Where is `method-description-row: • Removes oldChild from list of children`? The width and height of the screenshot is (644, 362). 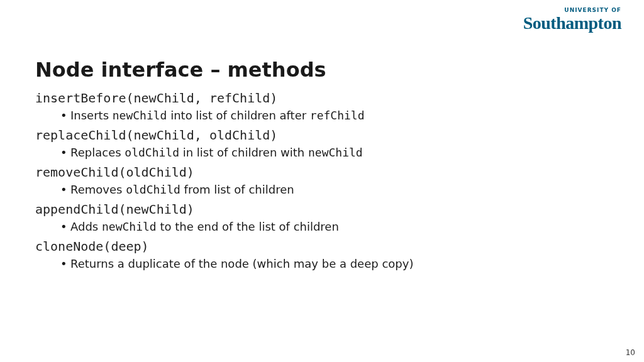 method-description-row: • Removes oldChild from list of children is located at coordinates (335, 190).